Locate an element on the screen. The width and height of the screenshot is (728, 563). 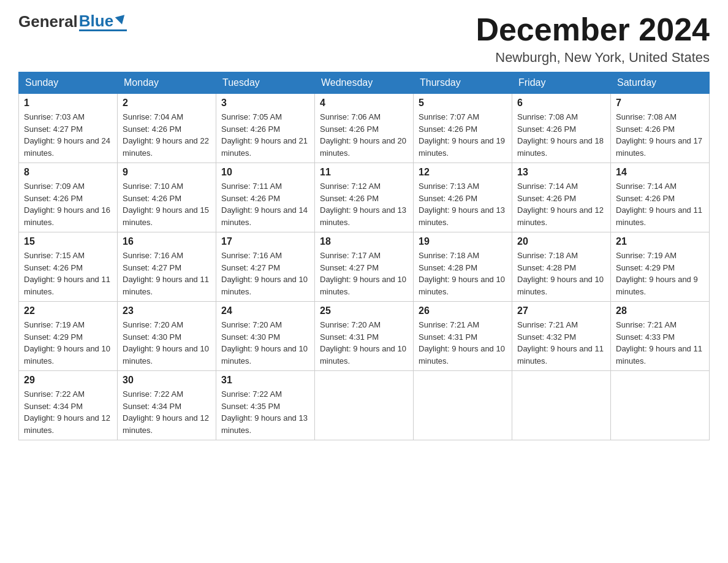
day-number: 22 is located at coordinates (68, 311).